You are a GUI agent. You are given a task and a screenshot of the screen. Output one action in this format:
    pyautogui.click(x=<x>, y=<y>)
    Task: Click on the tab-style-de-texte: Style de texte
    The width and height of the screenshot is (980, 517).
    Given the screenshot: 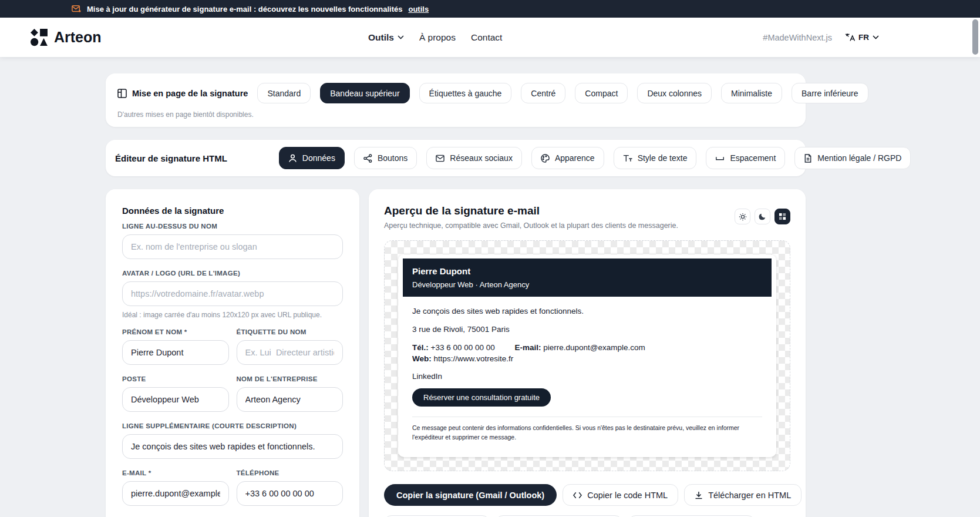 What is the action you would take?
    pyautogui.click(x=655, y=158)
    